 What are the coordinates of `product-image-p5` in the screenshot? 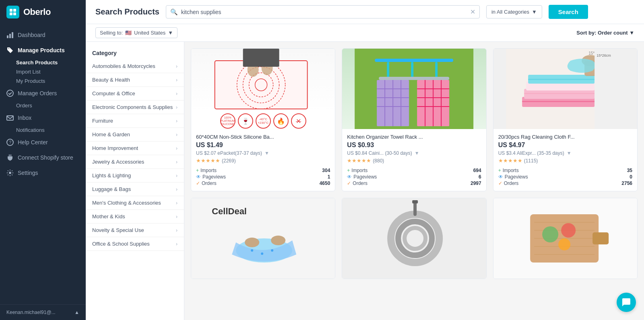 It's located at (414, 238).